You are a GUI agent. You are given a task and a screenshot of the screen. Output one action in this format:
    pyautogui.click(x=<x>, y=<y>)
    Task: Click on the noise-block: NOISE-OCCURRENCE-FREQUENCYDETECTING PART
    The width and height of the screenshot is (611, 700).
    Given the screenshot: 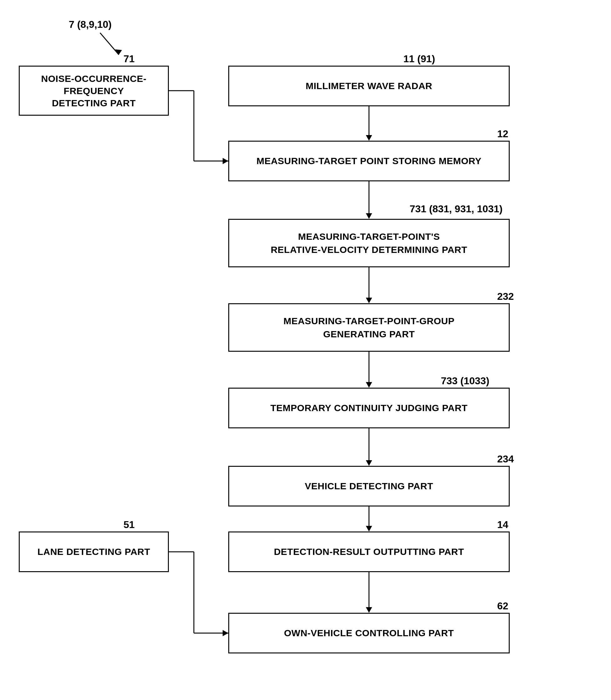 What is the action you would take?
    pyautogui.click(x=94, y=91)
    